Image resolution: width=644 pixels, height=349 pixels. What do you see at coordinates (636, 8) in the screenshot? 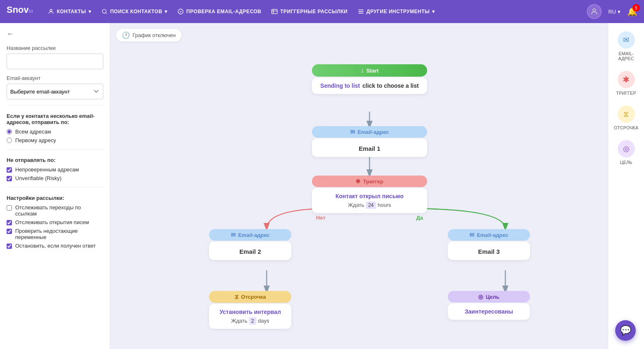
I see `badge-count: 5` at bounding box center [636, 8].